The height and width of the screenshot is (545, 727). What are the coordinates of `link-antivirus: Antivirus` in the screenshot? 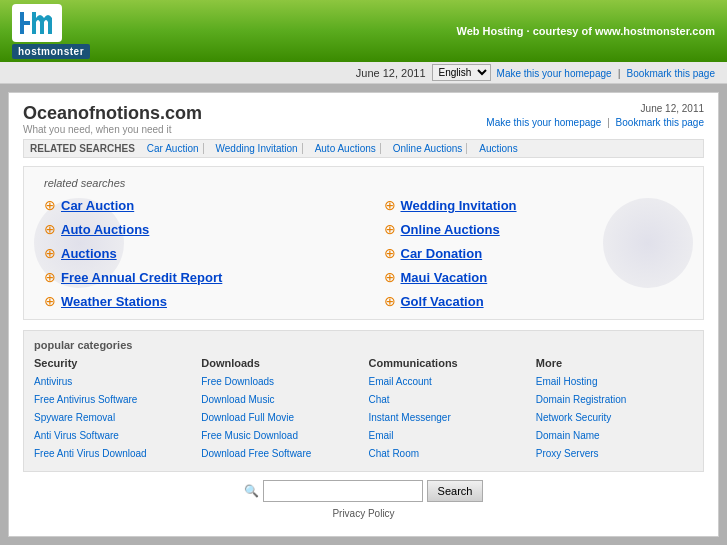 It's located at (112, 382).